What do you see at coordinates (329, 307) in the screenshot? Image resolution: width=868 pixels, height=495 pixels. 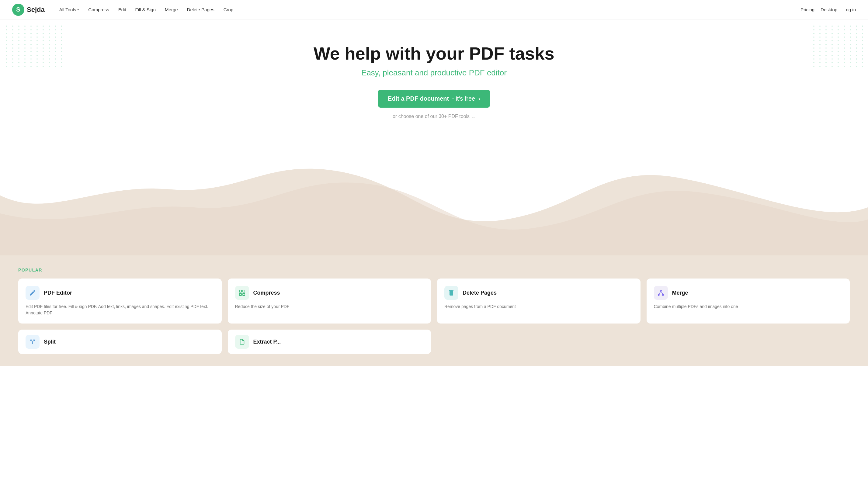 I see `compress-desc: Reduce the size of your PDF` at bounding box center [329, 307].